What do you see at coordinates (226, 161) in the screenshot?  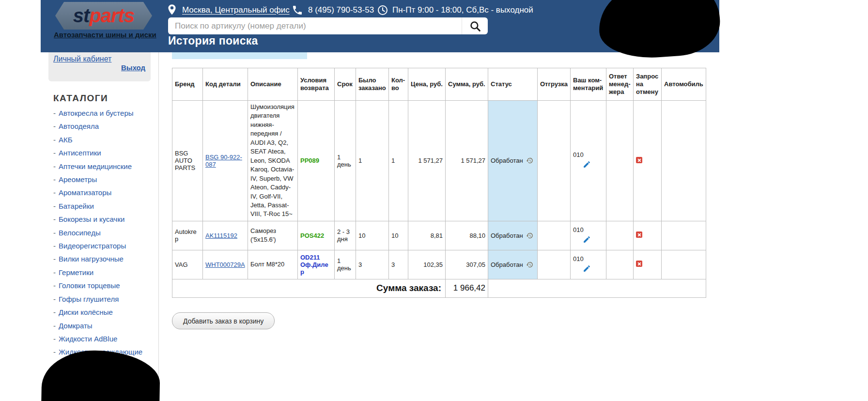 I see `code-cell: BSG 90-922-087` at bounding box center [226, 161].